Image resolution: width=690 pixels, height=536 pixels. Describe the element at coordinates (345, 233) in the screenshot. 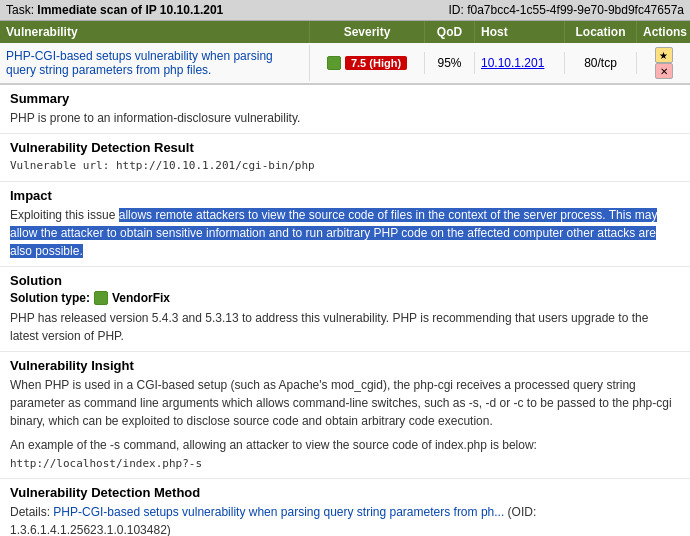

I see `impact-content: Exploiting this issue allows remote atta…` at that location.